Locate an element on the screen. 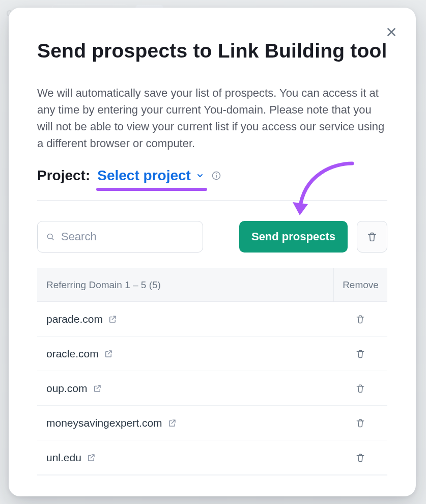 Image resolution: width=426 pixels, height=504 pixels. project-select: Select project is located at coordinates (151, 176).